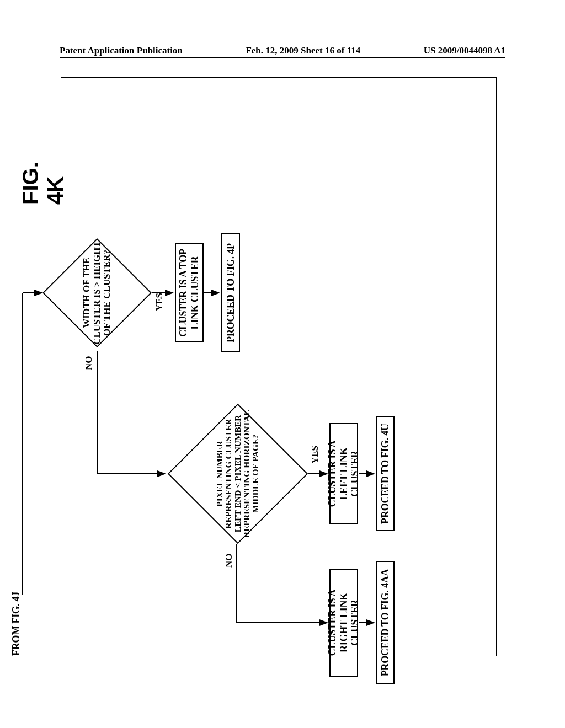  What do you see at coordinates (282, 51) in the screenshot?
I see `page-header: Patent Application Publication Feb. 12, …` at bounding box center [282, 51].